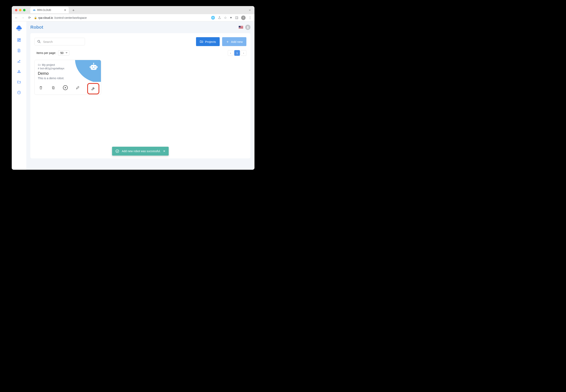 This screenshot has height=392, width=566. What do you see at coordinates (44, 10) in the screenshot?
I see `tab-title: RPA CLOUD` at bounding box center [44, 10].